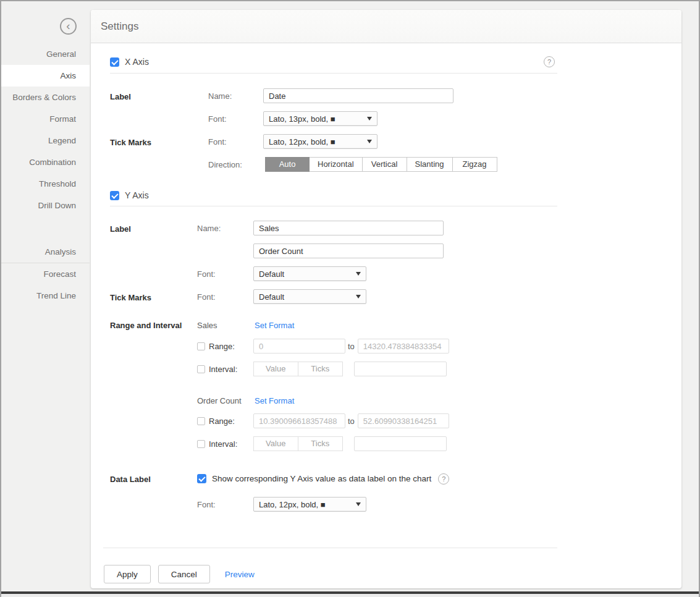 Image resolution: width=700 pixels, height=597 pixels. What do you see at coordinates (127, 574) in the screenshot?
I see `apply-button: Apply` at bounding box center [127, 574].